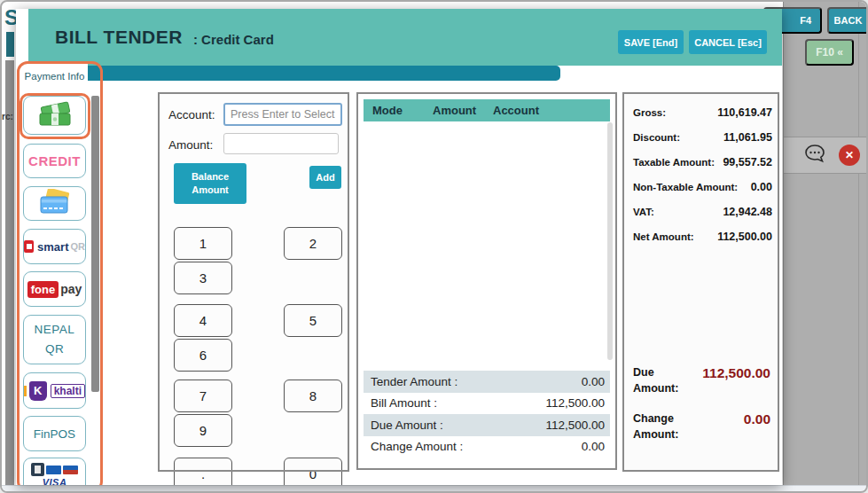 The height and width of the screenshot is (493, 868). Describe the element at coordinates (702, 162) in the screenshot. I see `taxable-row: Taxable Amount: 99,557.52` at that location.